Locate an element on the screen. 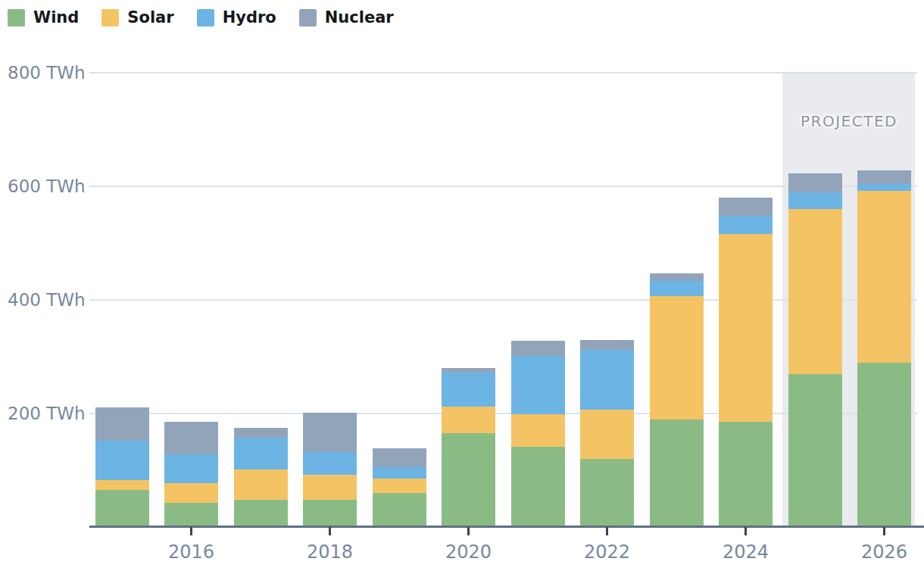 This screenshot has width=924, height=574. bar-segment-solar-2026 is located at coordinates (885, 277).